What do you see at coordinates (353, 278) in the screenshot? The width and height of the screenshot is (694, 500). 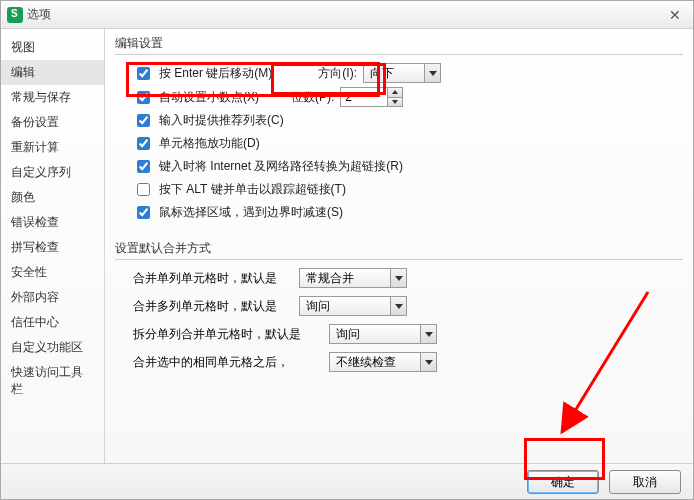 I see `combo-merge-1: 常规合并` at bounding box center [353, 278].